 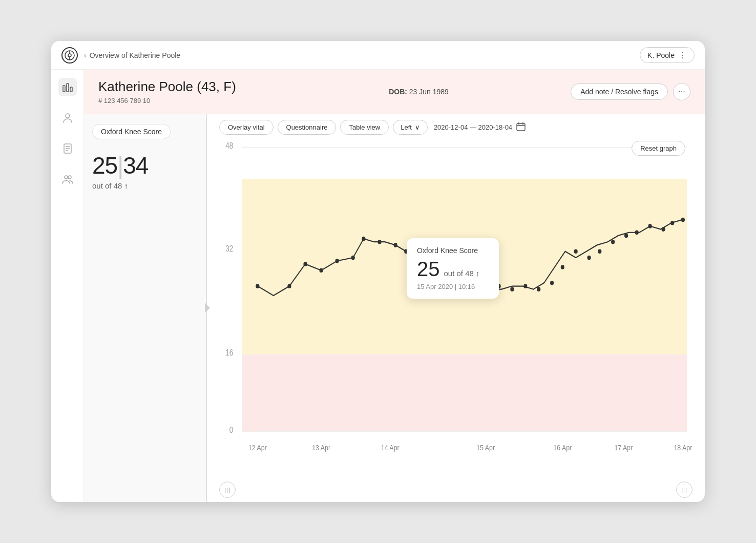 What do you see at coordinates (453, 268) in the screenshot?
I see `chart-tooltip: Oxford Knee Score 25 out of 48 ↑ 15 Apr …` at bounding box center [453, 268].